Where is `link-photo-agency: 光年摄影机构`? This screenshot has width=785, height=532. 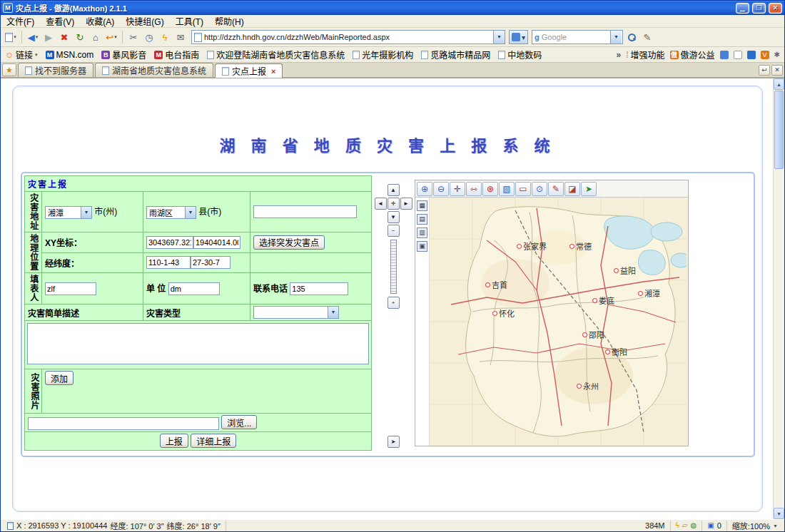
link-photo-agency: 光年摄影机构 is located at coordinates (383, 54).